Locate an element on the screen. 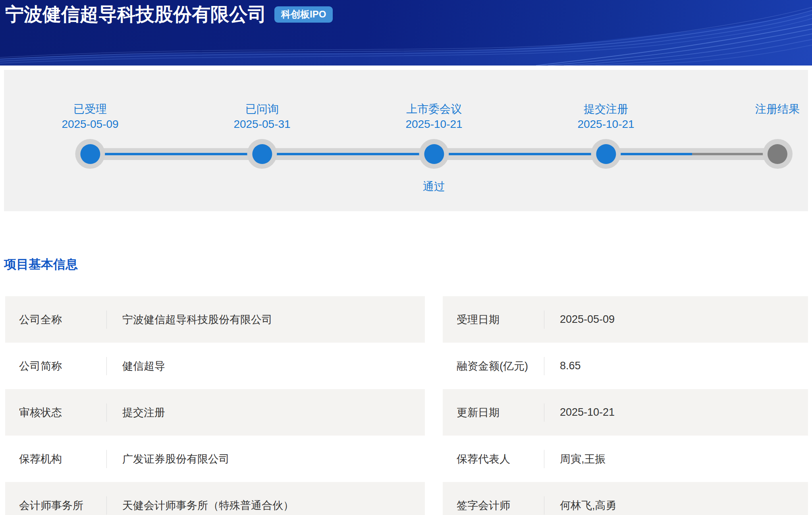 This screenshot has width=812, height=515. info-value: 健信超导 is located at coordinates (144, 366).